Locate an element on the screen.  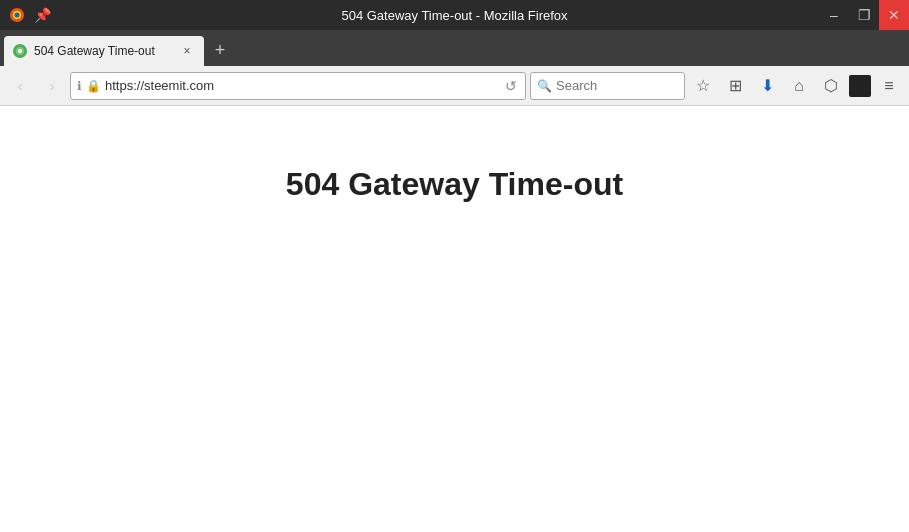
search-bar: 🔍 is located at coordinates (608, 86).